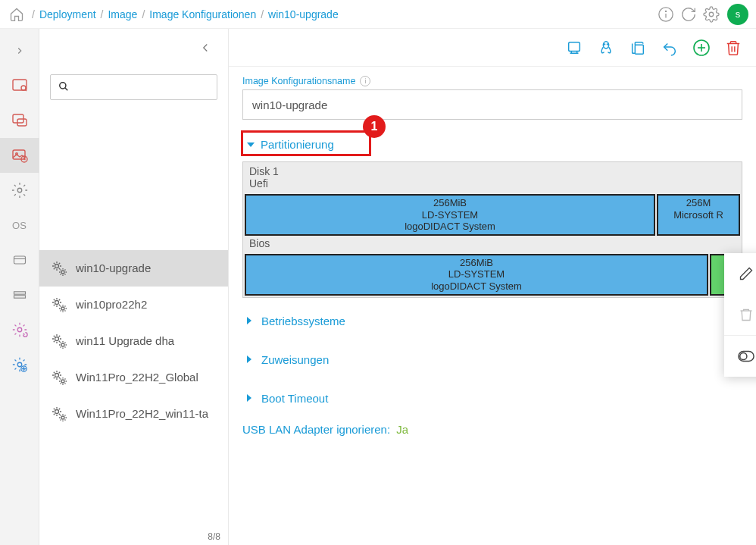 This screenshot has height=545, width=756. Describe the element at coordinates (740, 274) in the screenshot. I see `ctx-edit: Bearbeiten` at that location.